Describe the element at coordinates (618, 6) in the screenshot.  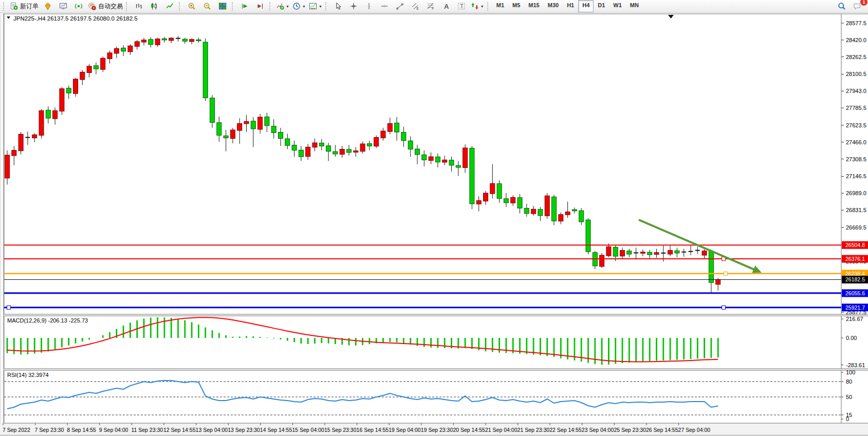
I see `tf-w1-button: W1` at that location.